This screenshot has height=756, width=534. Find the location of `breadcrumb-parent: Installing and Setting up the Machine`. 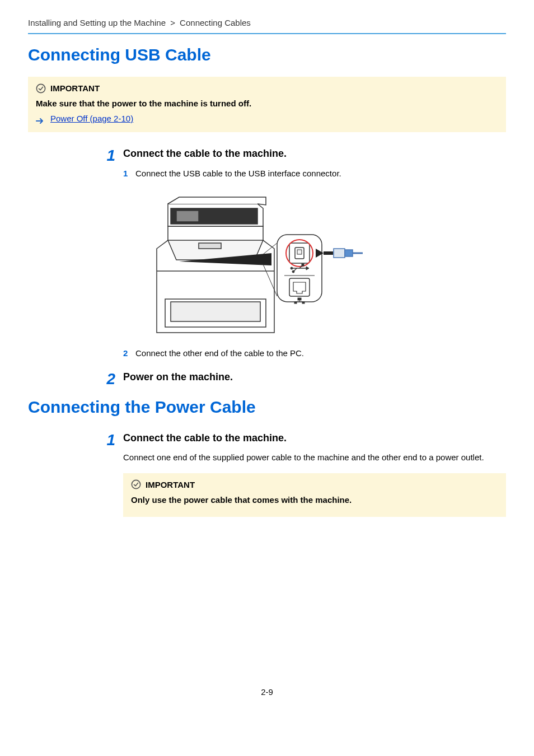

breadcrumb-parent: Installing and Setting up the Machine is located at coordinates (97, 22).